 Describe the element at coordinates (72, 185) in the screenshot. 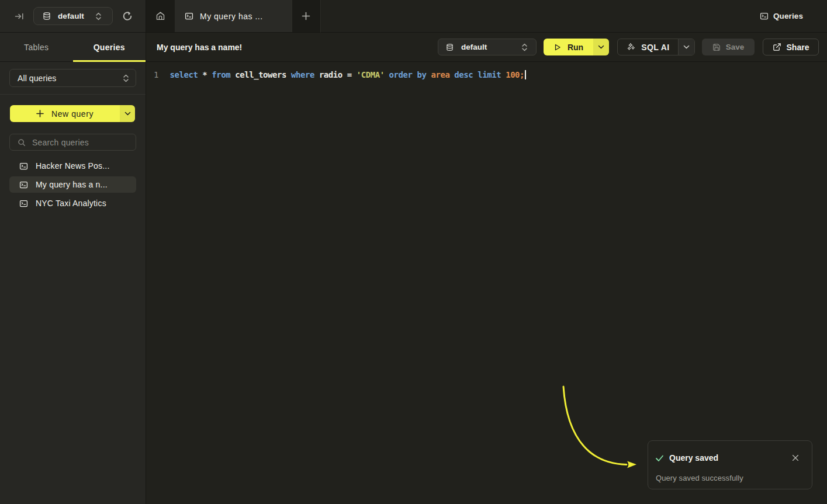

I see `query-list-item-selected: My query has a n...` at that location.